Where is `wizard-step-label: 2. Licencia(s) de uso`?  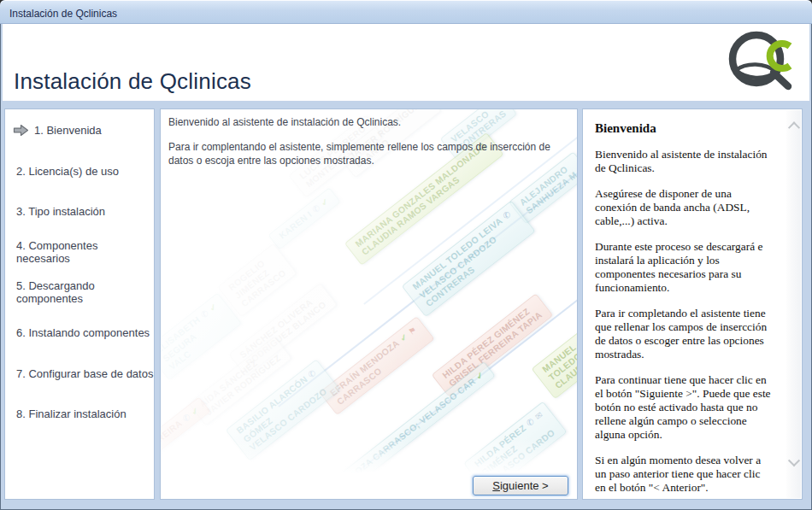 wizard-step-label: 2. Licencia(s) de uso is located at coordinates (68, 171).